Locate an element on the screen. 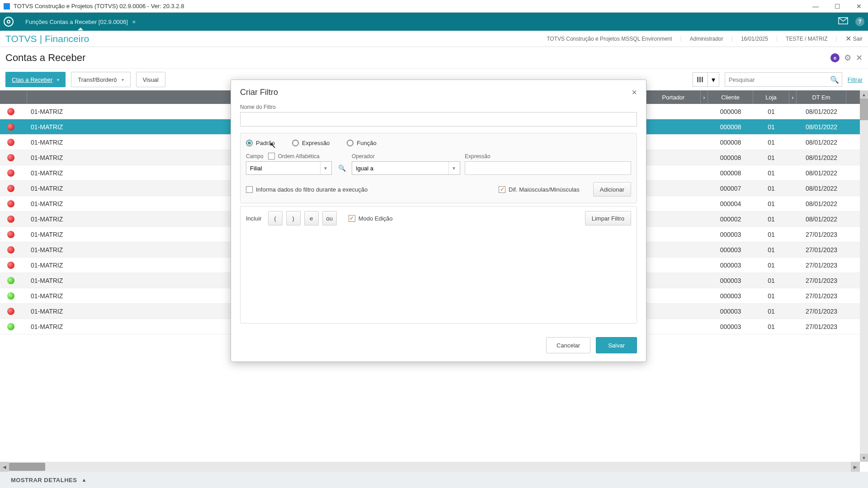  module-header: TOTVS | Financeiro TOTVS Construção e Pr… is located at coordinates (434, 39).